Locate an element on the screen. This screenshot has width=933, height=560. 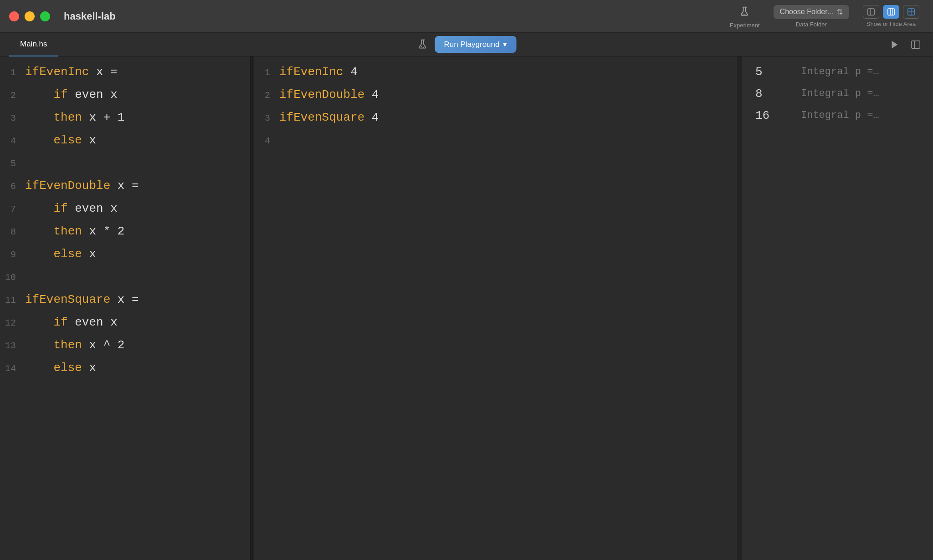
code-content: then x * 2 is located at coordinates (75, 231).